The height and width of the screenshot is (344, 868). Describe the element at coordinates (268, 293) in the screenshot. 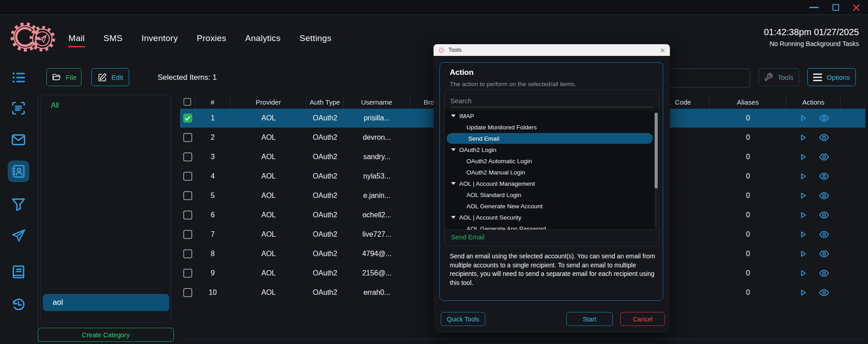

I see `cell-provider: AOL` at that location.